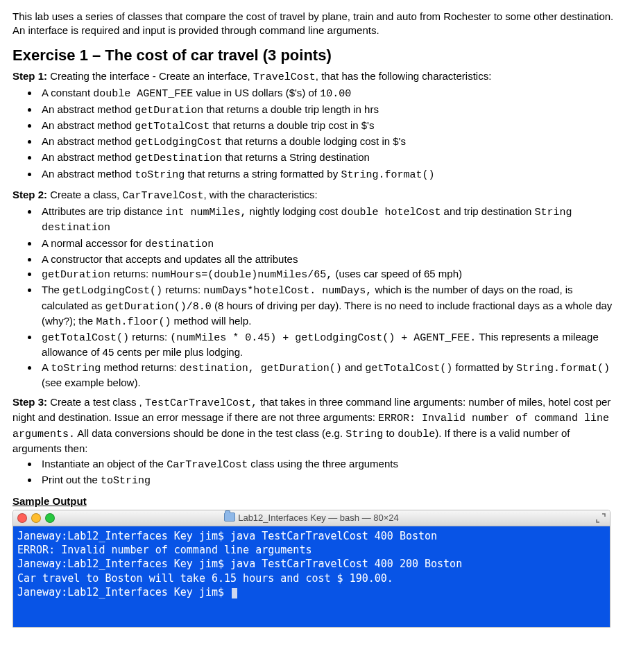  Describe the element at coordinates (205, 578) in the screenshot. I see `terminal-line: Car travel to Boston will take 6.15 hour…` at that location.